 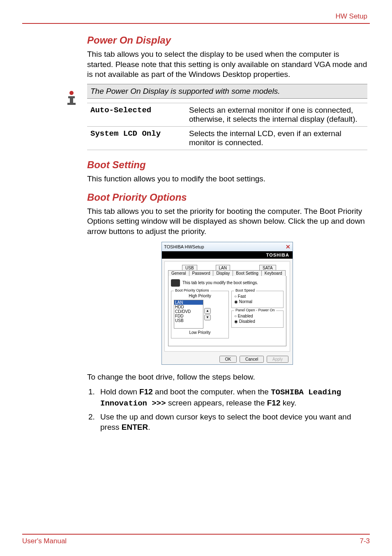 What do you see at coordinates (44, 541) in the screenshot?
I see `footer-left: User's Manual` at bounding box center [44, 541].